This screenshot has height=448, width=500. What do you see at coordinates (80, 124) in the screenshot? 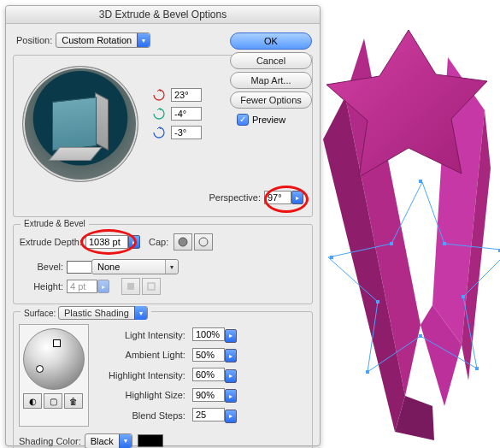
I see `rotation-trackball` at bounding box center [80, 124].